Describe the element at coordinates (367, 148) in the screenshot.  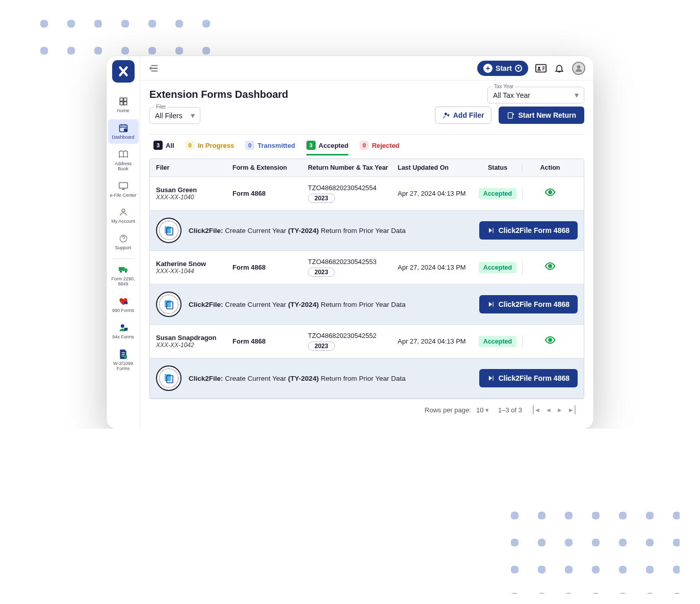
I see `status-tabs: 3 All 0 In Progress 0 Transmitted 3 Acce…` at that location.